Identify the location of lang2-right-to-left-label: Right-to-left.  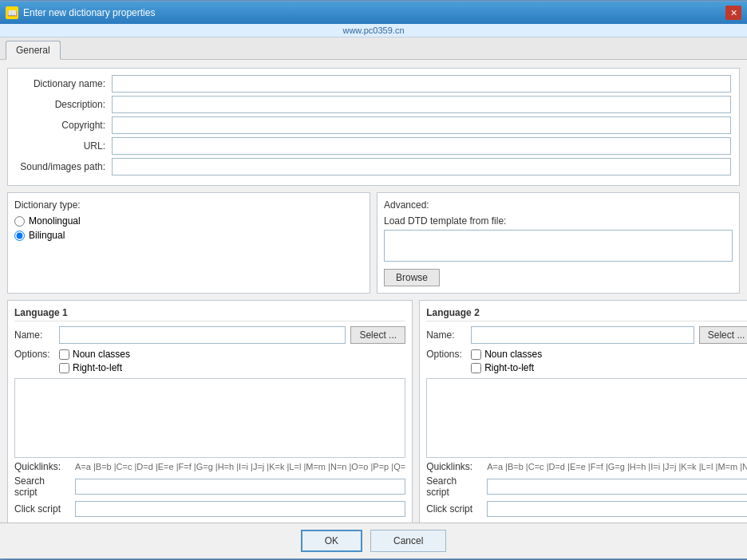
(509, 368).